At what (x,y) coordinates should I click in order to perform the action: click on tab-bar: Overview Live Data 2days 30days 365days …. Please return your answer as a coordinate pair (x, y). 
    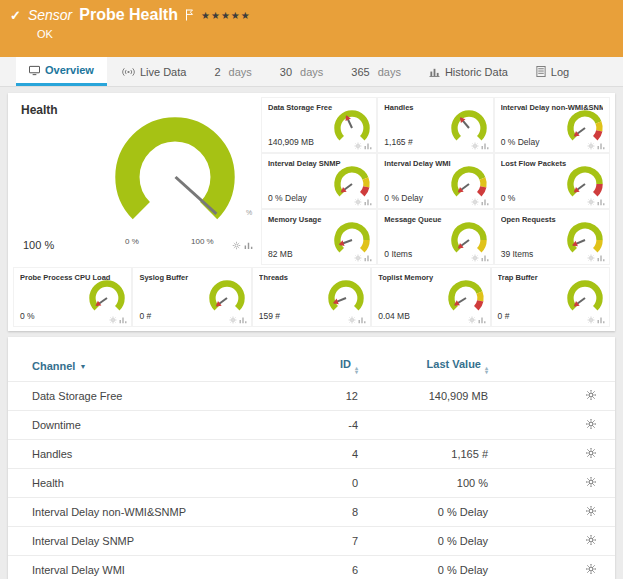
    Looking at the image, I should click on (312, 72).